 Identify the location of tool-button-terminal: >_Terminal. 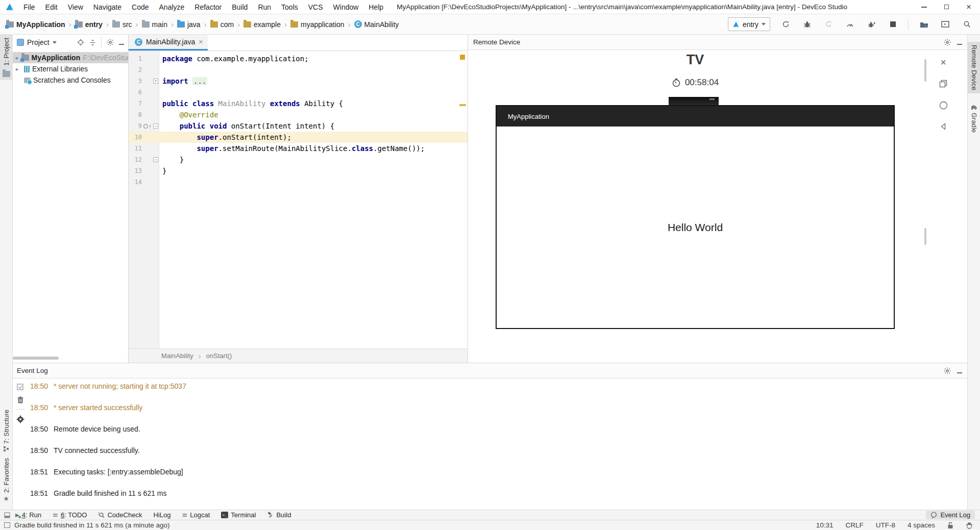
(238, 515).